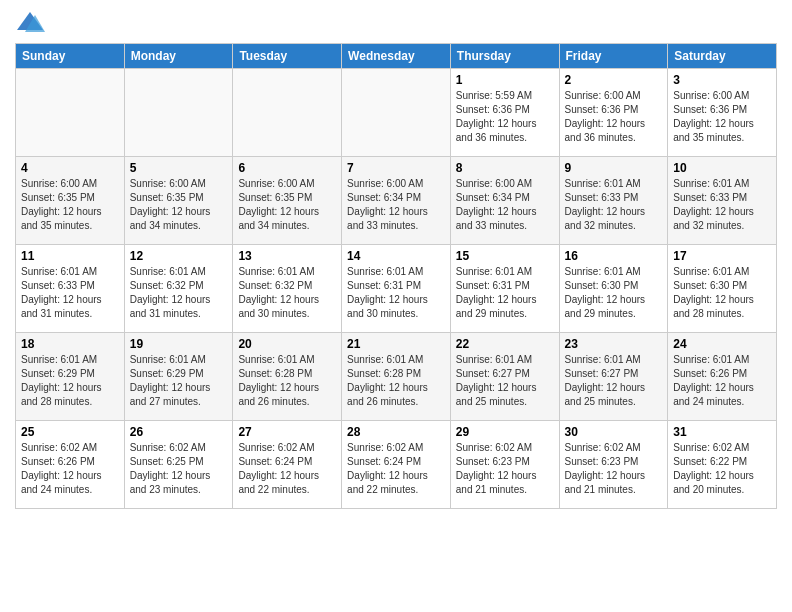 The image size is (792, 612). Describe the element at coordinates (722, 56) in the screenshot. I see `weekday-header-saturday: Saturday` at that location.